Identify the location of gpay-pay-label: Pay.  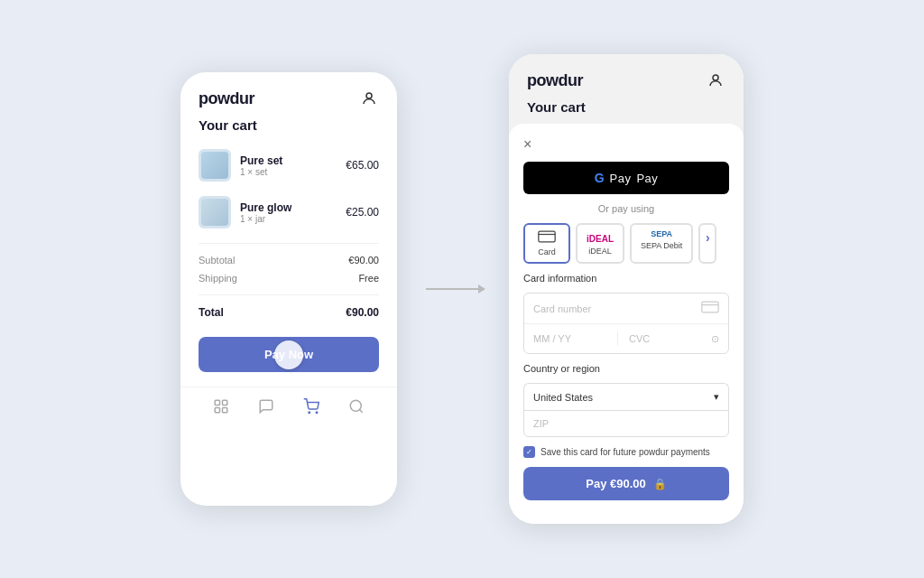
(621, 179).